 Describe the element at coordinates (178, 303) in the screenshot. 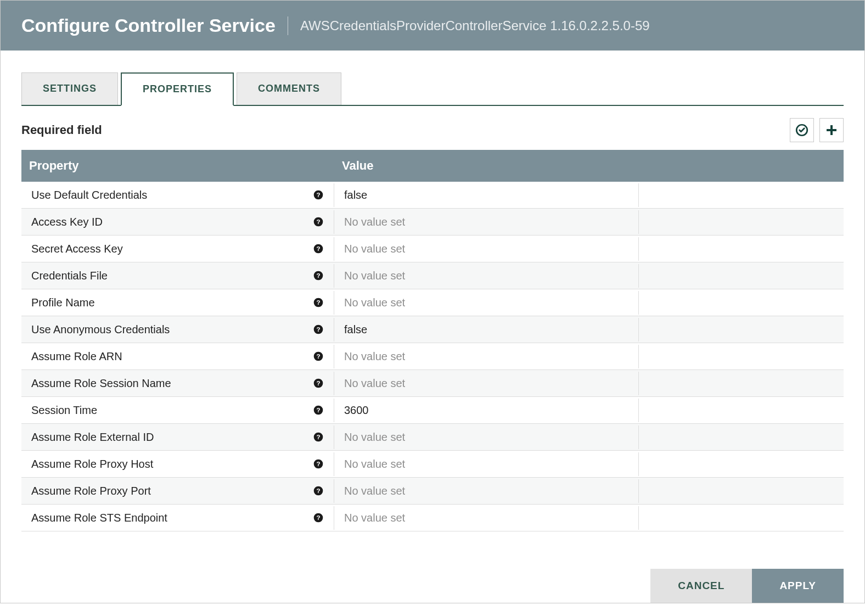

I see `property-name-cell: Profile Name?` at that location.